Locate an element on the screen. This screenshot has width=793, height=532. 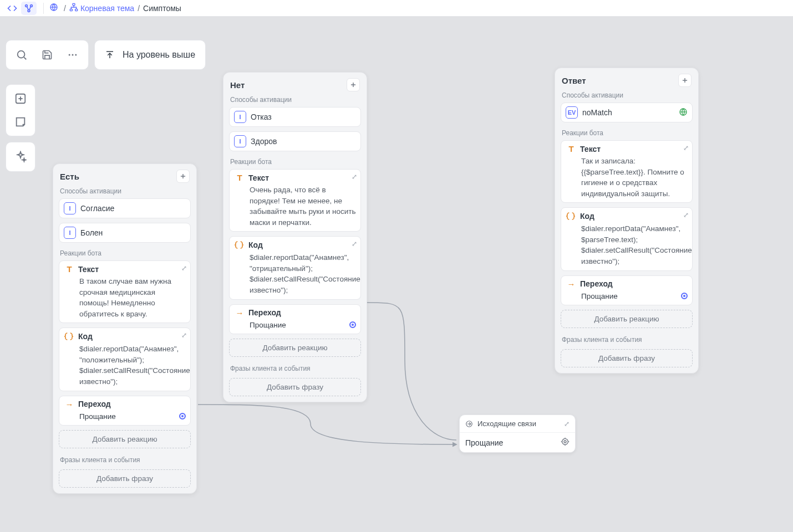
graph-tab is located at coordinates (29, 8).